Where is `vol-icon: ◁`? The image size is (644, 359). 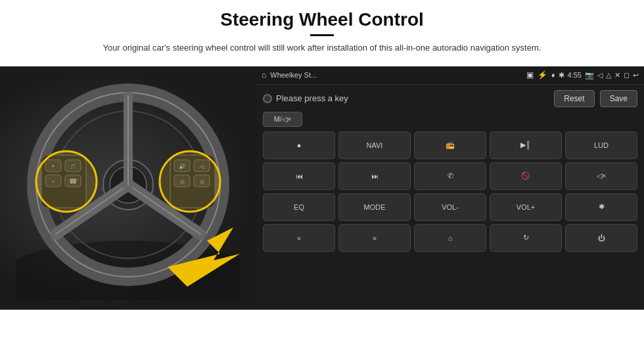
vol-icon: ◁ is located at coordinates (600, 75).